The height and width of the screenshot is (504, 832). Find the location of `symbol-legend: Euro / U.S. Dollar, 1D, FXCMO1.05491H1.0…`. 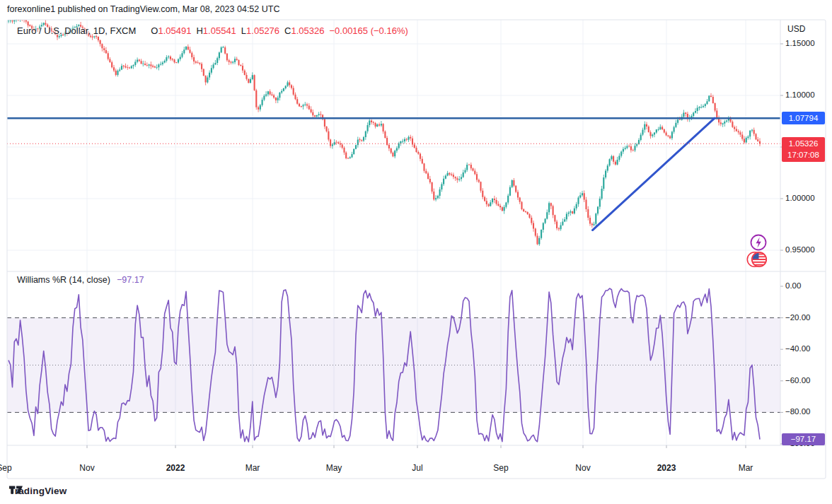

symbol-legend: Euro / U.S. Dollar, 1D, FXCMO1.05491H1.0… is located at coordinates (212, 31).